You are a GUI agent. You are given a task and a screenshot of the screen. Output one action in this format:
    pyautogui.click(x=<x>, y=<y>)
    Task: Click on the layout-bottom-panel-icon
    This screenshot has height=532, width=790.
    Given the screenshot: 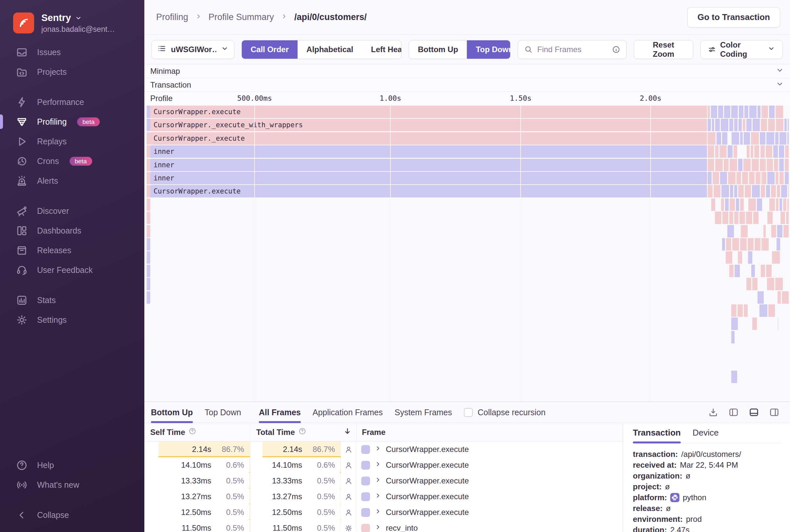 What is the action you would take?
    pyautogui.click(x=754, y=413)
    